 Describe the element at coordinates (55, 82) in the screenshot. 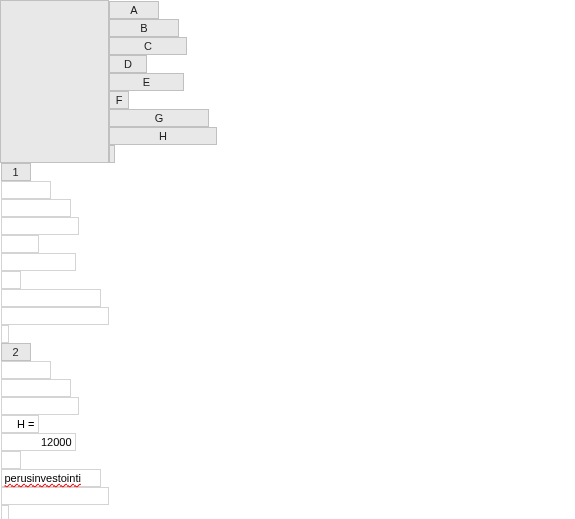

I see `corner-cell` at that location.